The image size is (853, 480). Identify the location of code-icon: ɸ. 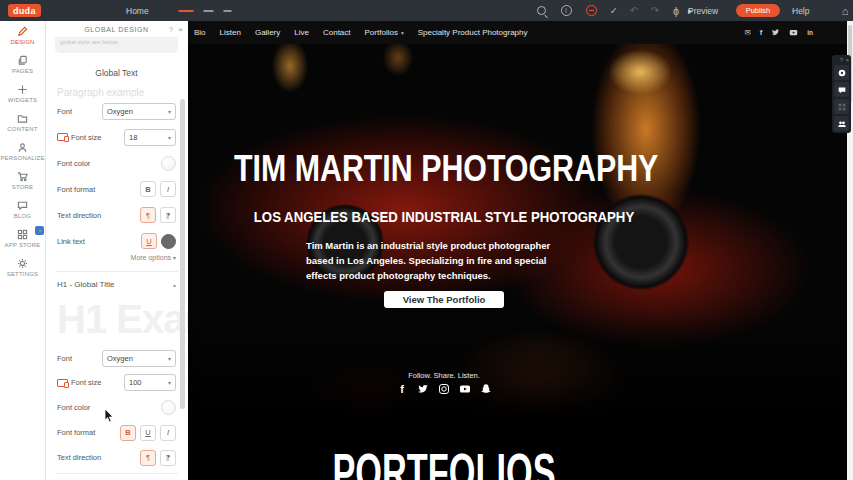
(676, 10).